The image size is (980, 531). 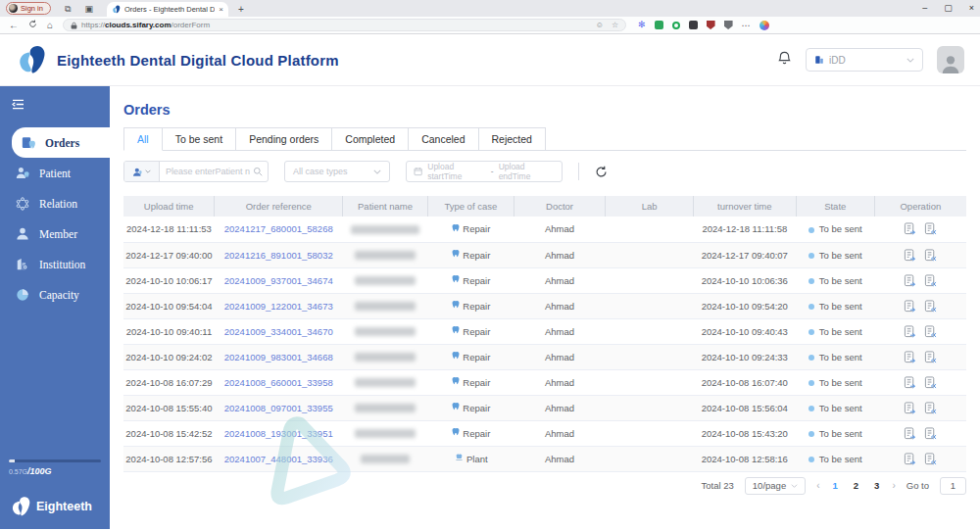 I want to click on order-reference-link: 20241009_937001_34674, so click(x=278, y=280).